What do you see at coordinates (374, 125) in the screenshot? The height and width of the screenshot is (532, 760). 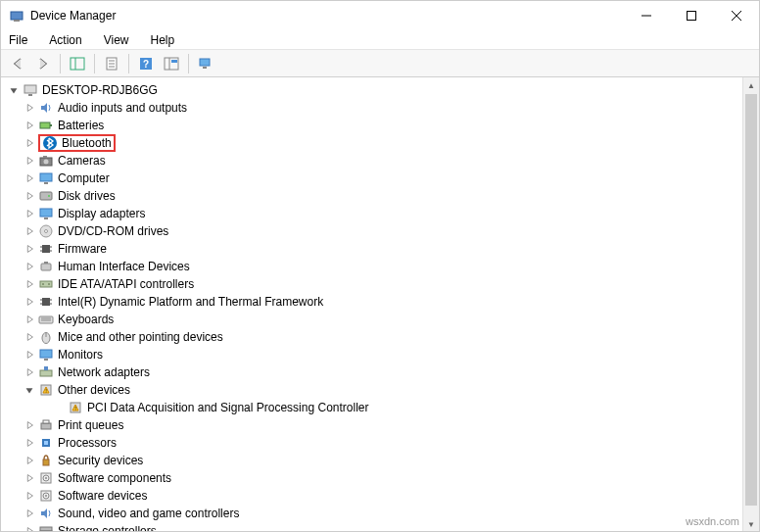 I see `tree-item: Batteries` at bounding box center [374, 125].